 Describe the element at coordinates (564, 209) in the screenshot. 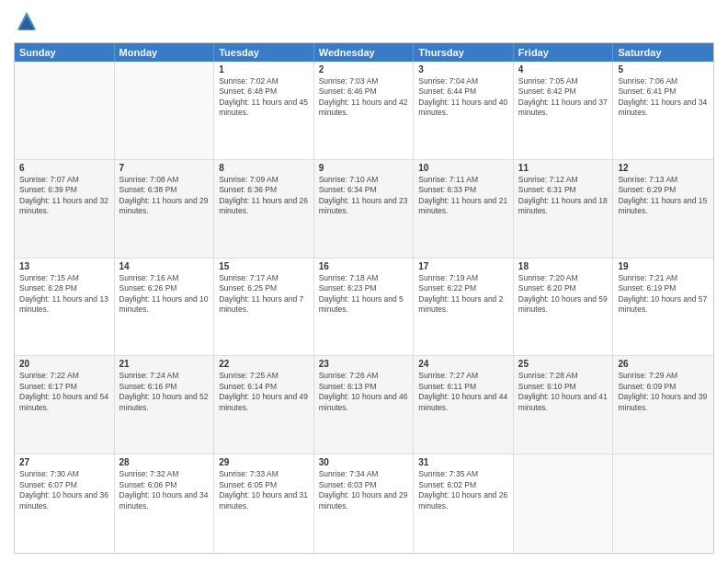

I see `calendar-day: 11Sunrise: 7:12 AMSunset: 6:31 PMDayligh…` at that location.